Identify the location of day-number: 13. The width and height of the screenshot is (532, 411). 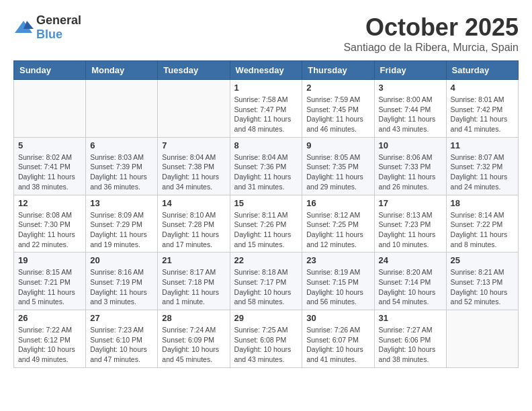
(122, 203).